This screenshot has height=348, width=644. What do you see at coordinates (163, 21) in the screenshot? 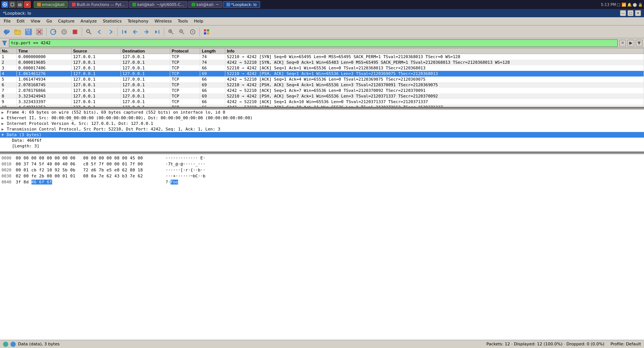
I see `menu-wireless: Wireless` at bounding box center [163, 21].